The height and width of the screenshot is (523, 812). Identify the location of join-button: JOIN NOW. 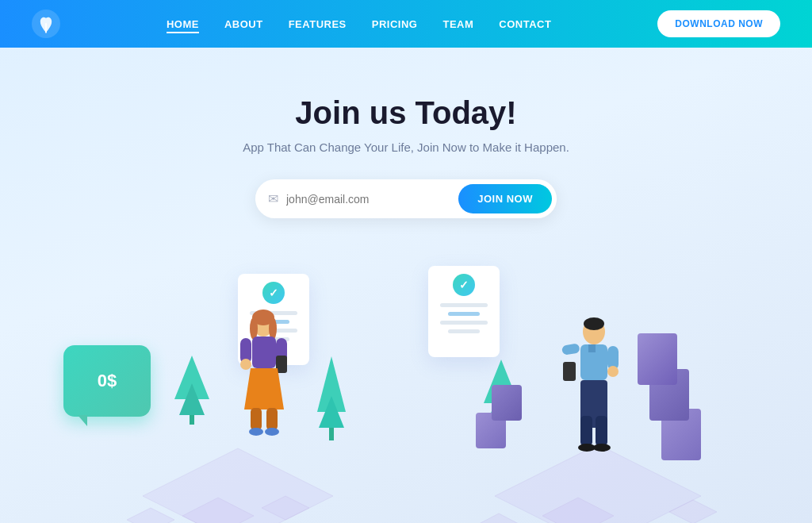
(505, 198).